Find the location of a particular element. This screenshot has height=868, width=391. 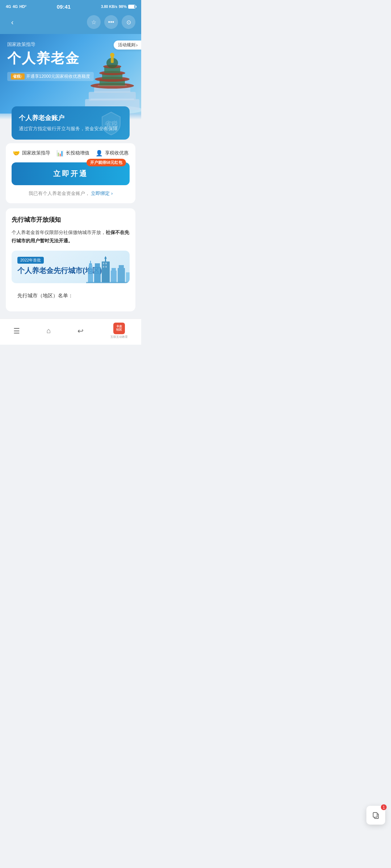

year-badge: 2022年首批 is located at coordinates (30, 260).